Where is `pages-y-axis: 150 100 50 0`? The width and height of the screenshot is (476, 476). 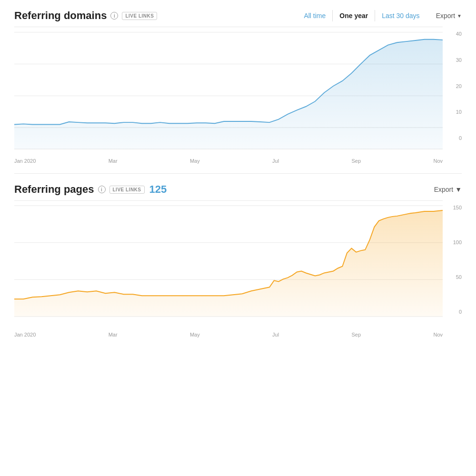 pages-y-axis: 150 100 50 0 is located at coordinates (452, 265).